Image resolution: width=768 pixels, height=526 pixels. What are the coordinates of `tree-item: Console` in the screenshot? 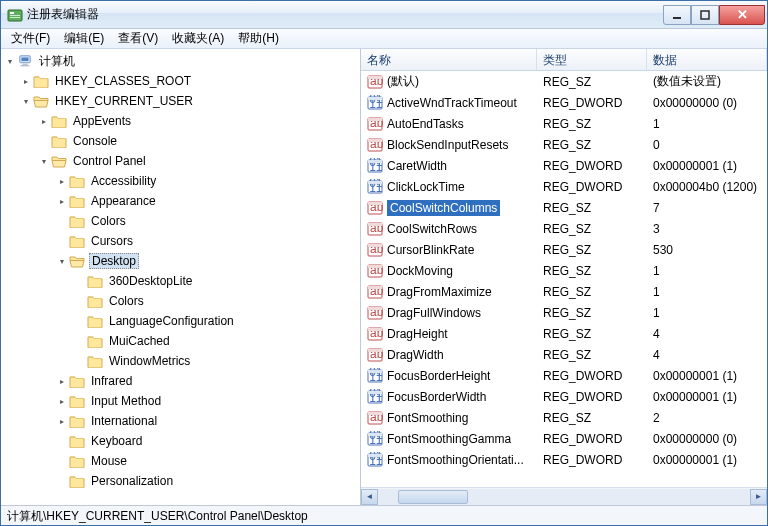 It's located at (200, 141).